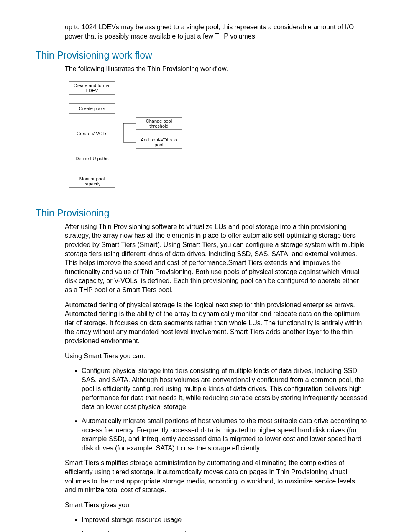 The width and height of the screenshot is (399, 532). Describe the element at coordinates (216, 505) in the screenshot. I see `tp-paragraph-5: Smart Tiers gives you:` at that location.